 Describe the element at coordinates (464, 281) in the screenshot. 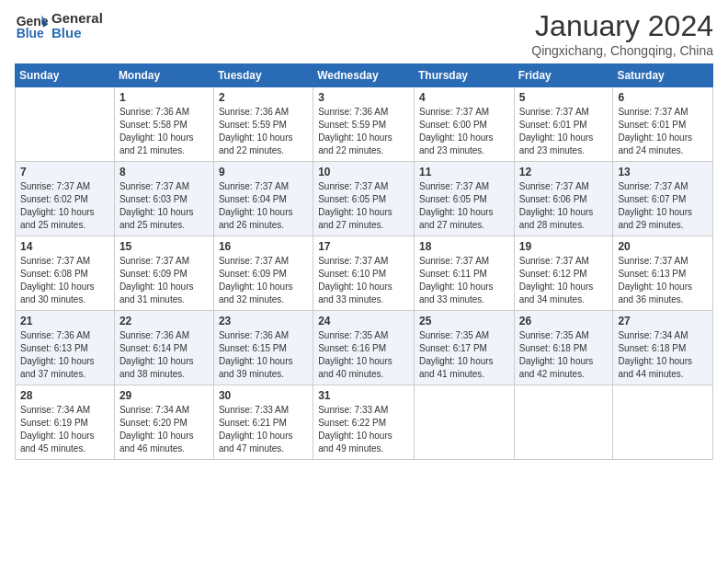

I see `day-info: Sunrise: 7:37 AMSunset: 6:11 PMDaylight:…` at that location.